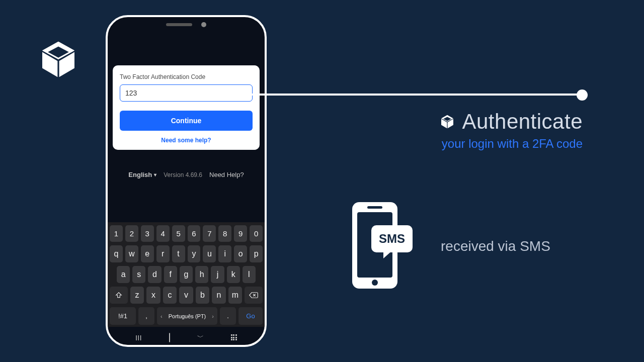  I want to click on android-navbar: III ﹀, so click(186, 337).